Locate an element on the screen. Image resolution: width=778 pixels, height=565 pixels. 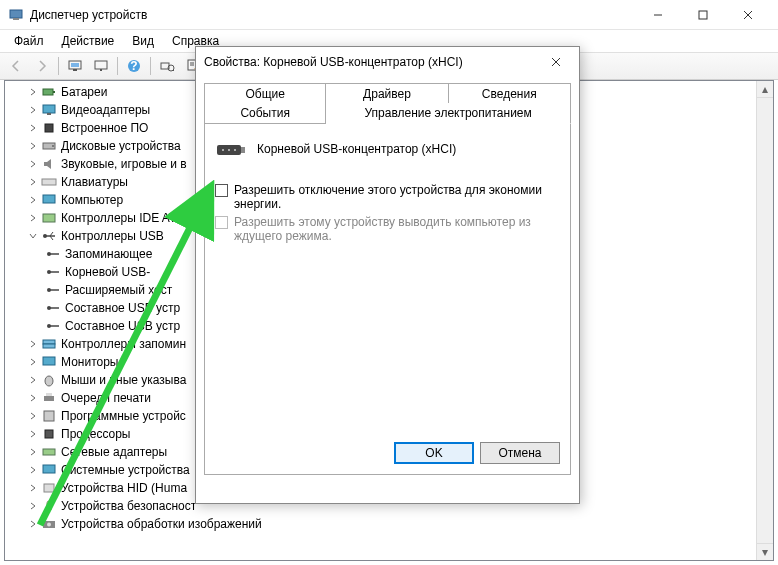
cpu-icon is located at coordinates (49, 434).